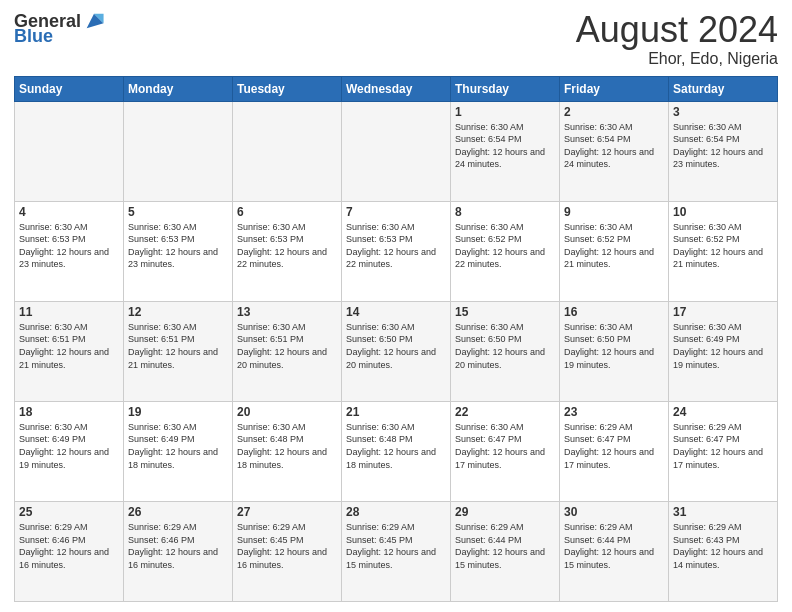 Image resolution: width=792 pixels, height=612 pixels. Describe the element at coordinates (287, 212) in the screenshot. I see `day-number: 6` at that location.